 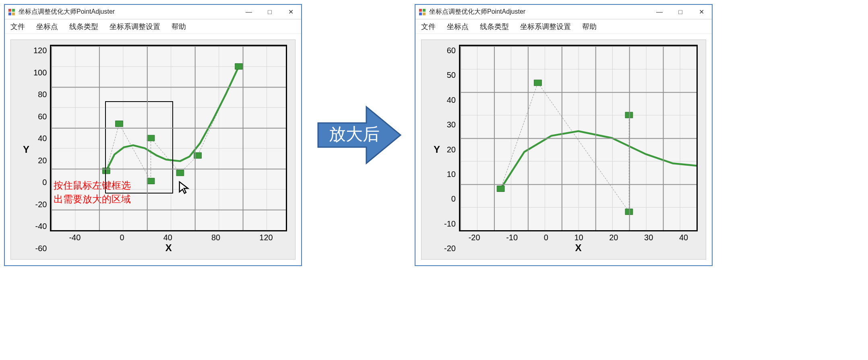 What do you see at coordinates (579, 238) in the screenshot?
I see `x-tick: 10` at bounding box center [579, 238].